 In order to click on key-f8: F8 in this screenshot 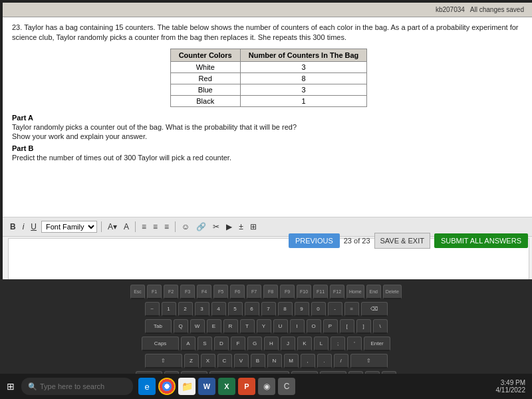, I will do `click(271, 292)`.